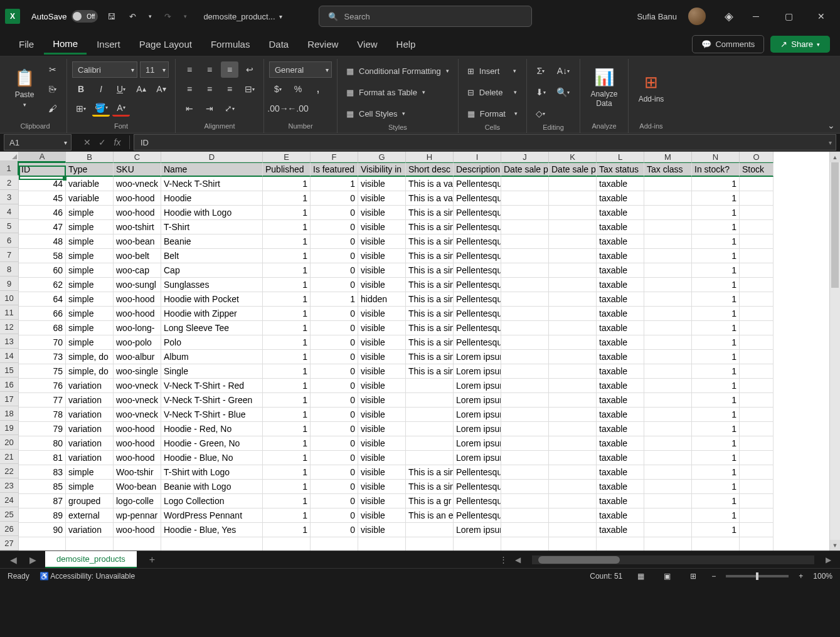  I want to click on cell: Short desc, so click(430, 169).